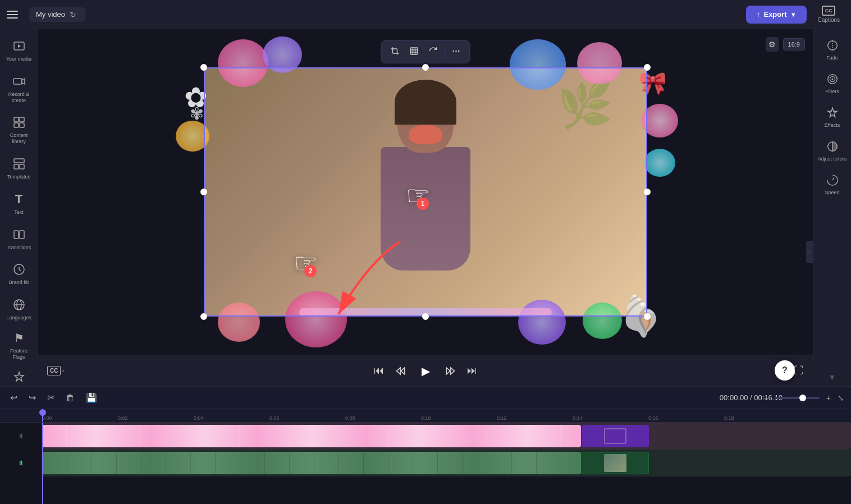  Describe the element at coordinates (832, 49) in the screenshot. I see `right-panel-fade: Fade` at that location.